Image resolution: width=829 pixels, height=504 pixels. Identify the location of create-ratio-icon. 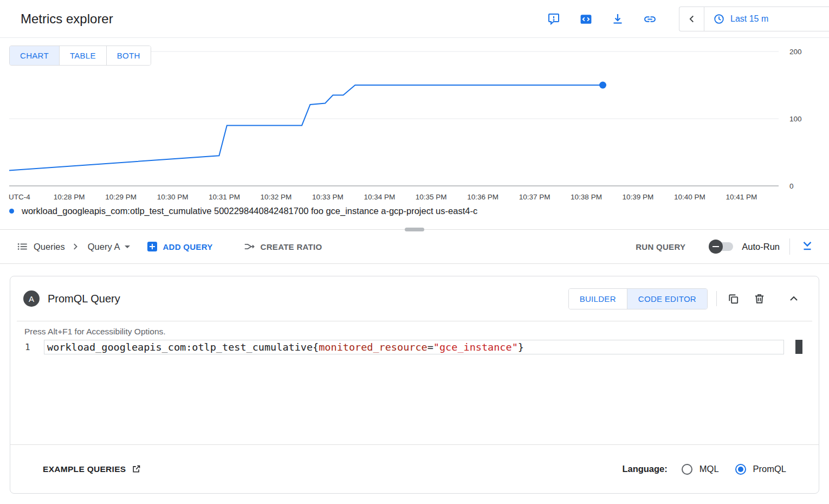
(249, 247).